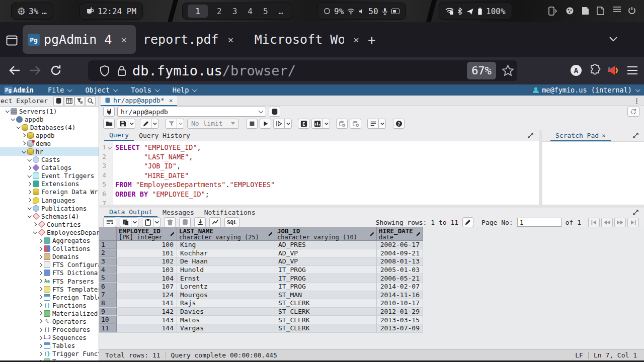 Image resolution: width=644 pixels, height=362 pixels. I want to click on save-options-chevron, so click(132, 124).